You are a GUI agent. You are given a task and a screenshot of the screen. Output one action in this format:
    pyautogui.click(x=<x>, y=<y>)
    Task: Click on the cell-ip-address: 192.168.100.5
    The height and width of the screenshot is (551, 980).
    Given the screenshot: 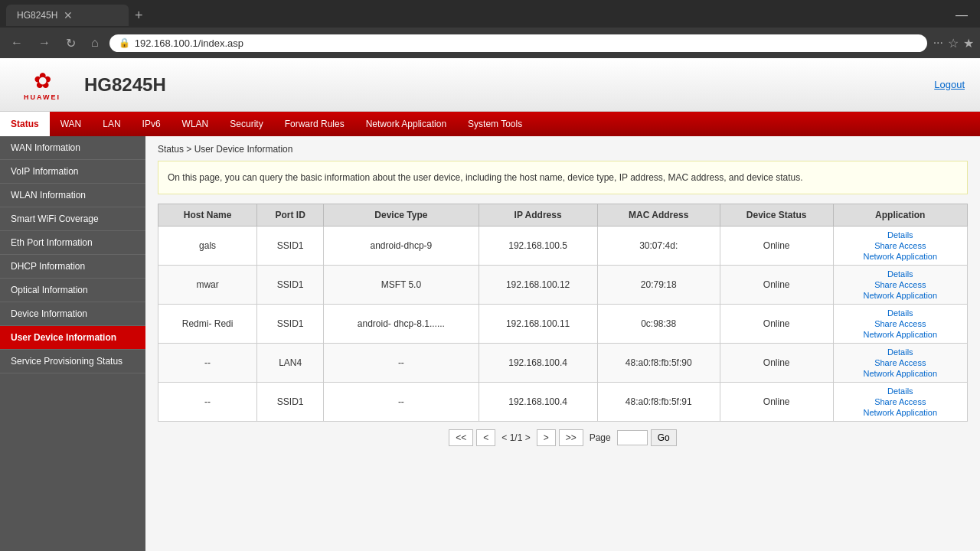 What is the action you would take?
    pyautogui.click(x=537, y=246)
    